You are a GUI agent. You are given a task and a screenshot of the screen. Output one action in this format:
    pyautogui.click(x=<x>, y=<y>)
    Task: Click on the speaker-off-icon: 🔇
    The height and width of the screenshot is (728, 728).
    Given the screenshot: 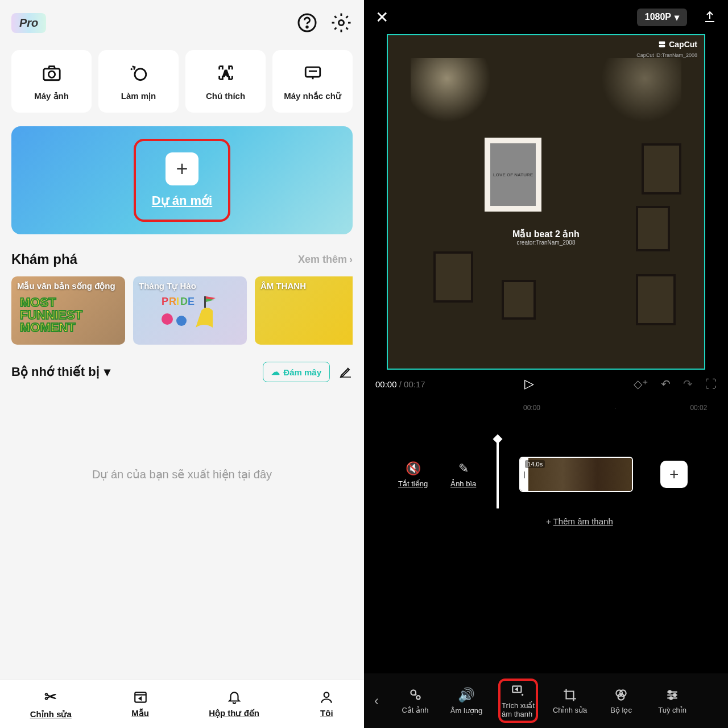 What is the action you would take?
    pyautogui.click(x=413, y=469)
    